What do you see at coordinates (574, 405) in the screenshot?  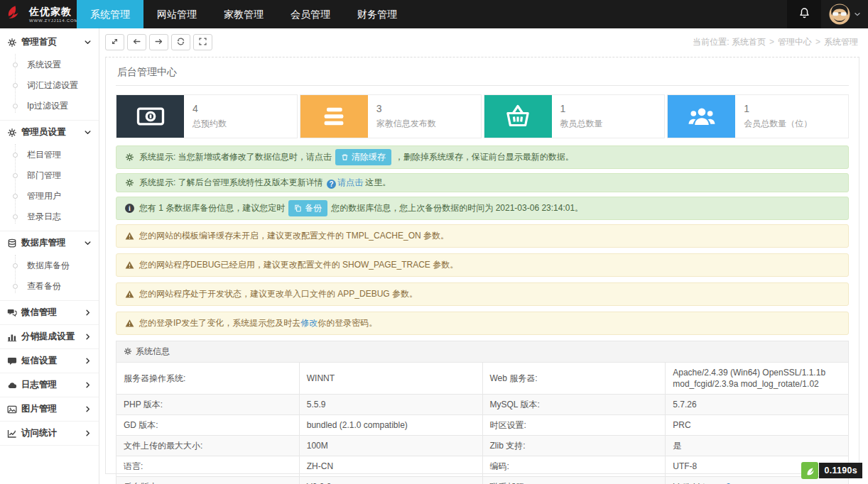 I see `info-label: MySQL 版本:` at bounding box center [574, 405].